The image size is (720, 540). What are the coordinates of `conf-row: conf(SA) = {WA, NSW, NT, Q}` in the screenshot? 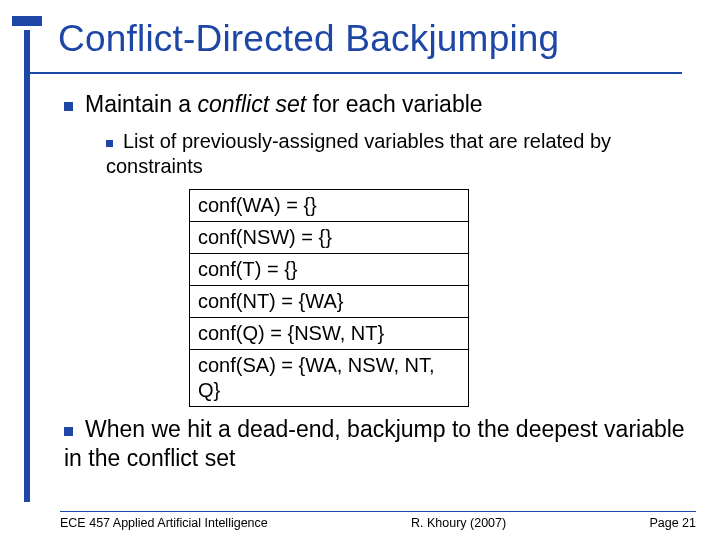 It's located at (330, 378).